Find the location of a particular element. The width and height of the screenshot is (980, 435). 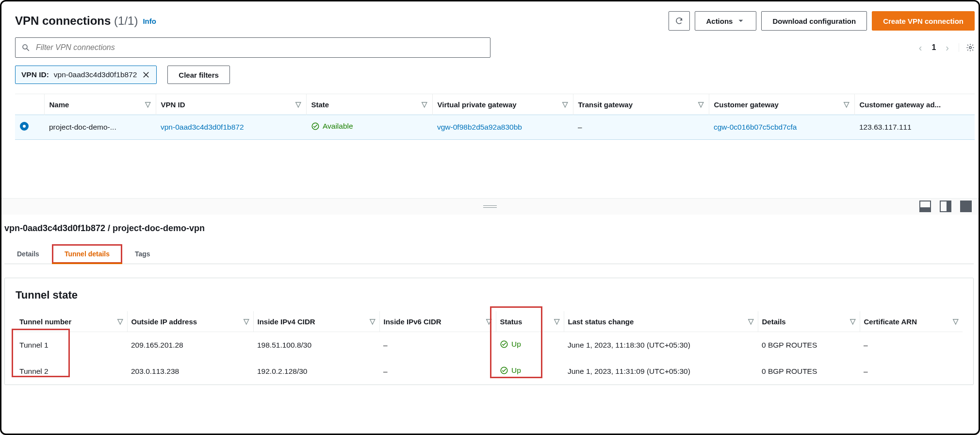

create-vpn-button: Create VPN connection is located at coordinates (923, 21).